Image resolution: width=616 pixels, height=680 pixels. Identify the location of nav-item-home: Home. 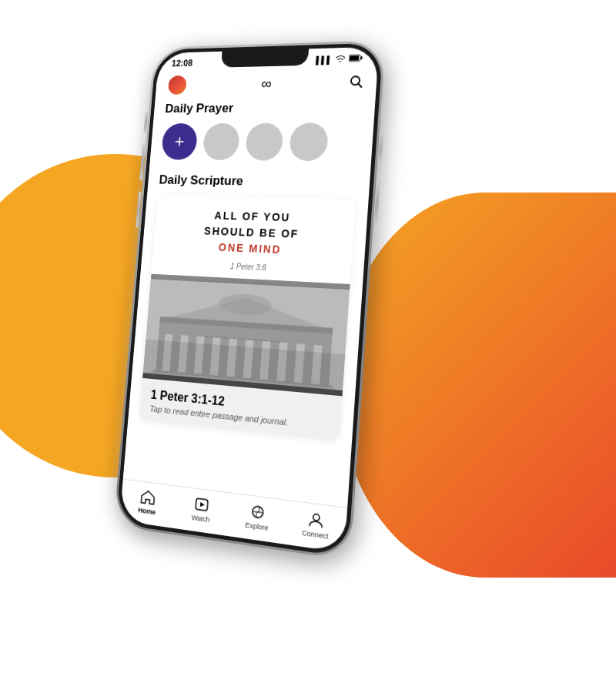
(148, 502).